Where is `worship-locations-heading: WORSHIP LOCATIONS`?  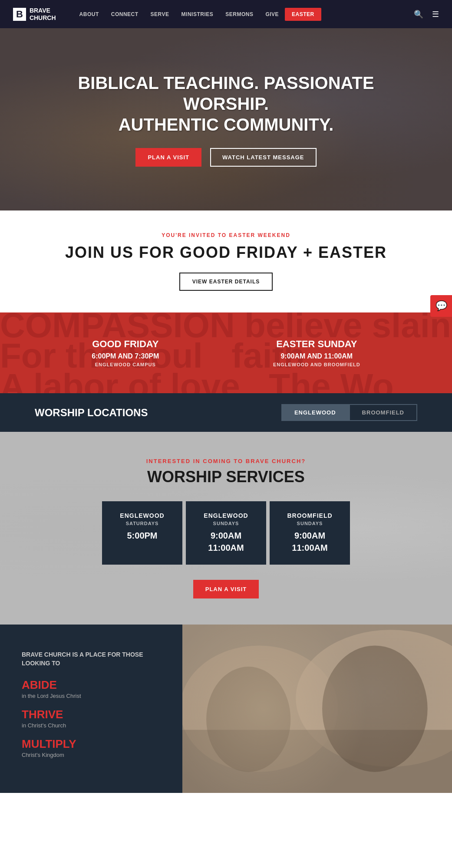
worship-locations-heading: WORSHIP LOCATIONS is located at coordinates (149, 413).